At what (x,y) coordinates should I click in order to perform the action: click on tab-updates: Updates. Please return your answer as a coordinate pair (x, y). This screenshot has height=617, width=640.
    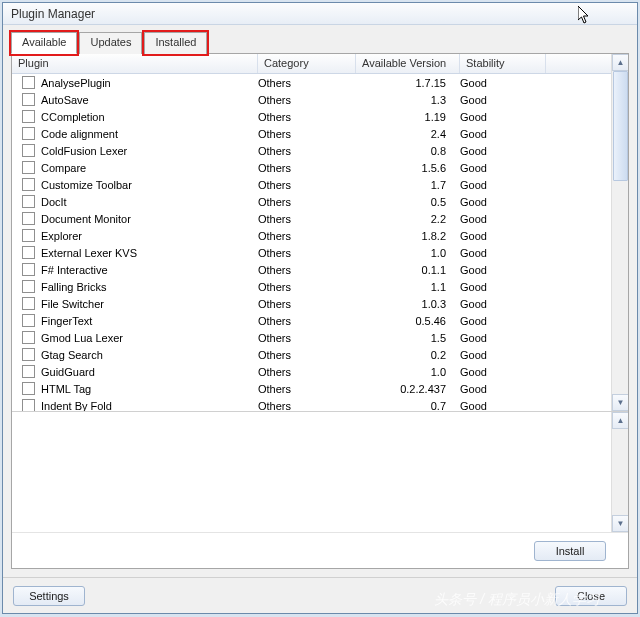
    Looking at the image, I should click on (110, 43).